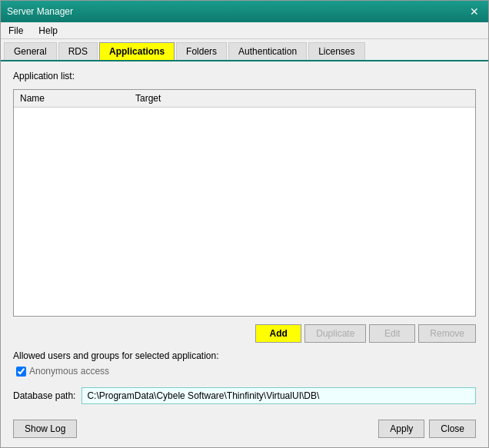 Image resolution: width=489 pixels, height=448 pixels. I want to click on close-button: Close, so click(452, 429).